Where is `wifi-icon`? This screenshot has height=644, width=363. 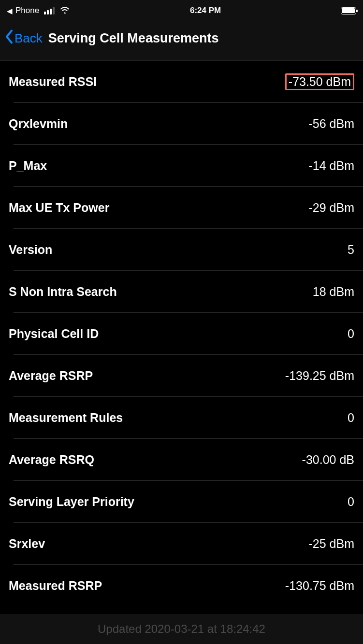 wifi-icon is located at coordinates (65, 11).